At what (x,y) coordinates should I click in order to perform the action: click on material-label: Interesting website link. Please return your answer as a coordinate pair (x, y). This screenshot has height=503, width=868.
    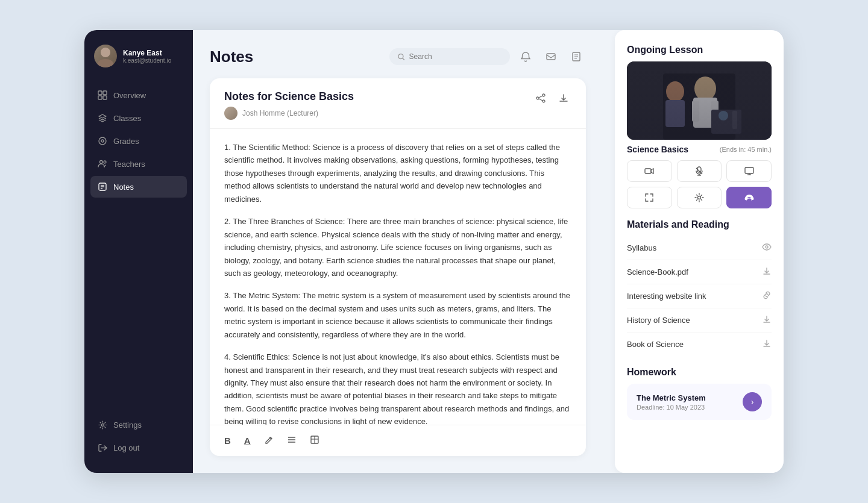
    Looking at the image, I should click on (667, 296).